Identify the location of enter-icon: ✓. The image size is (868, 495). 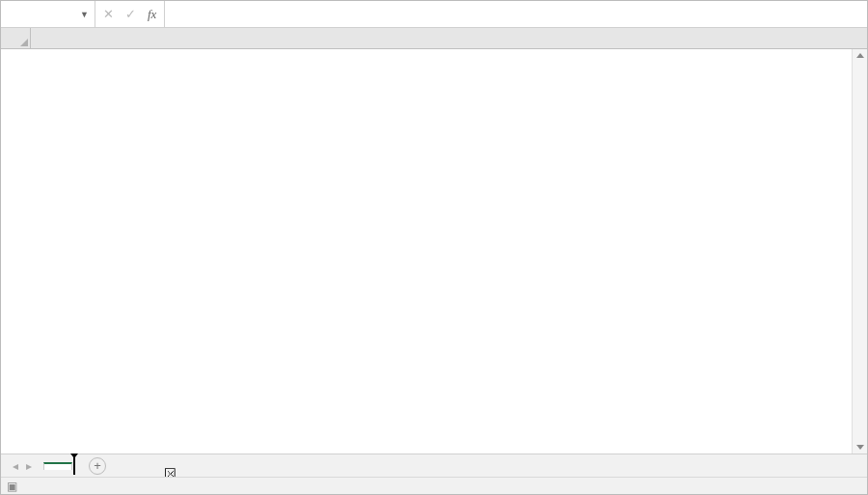
(131, 14).